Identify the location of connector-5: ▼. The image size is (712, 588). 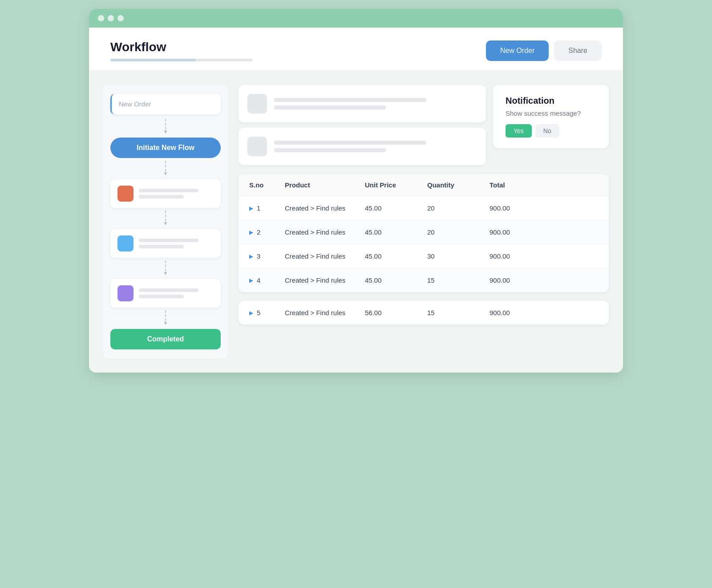
(166, 318).